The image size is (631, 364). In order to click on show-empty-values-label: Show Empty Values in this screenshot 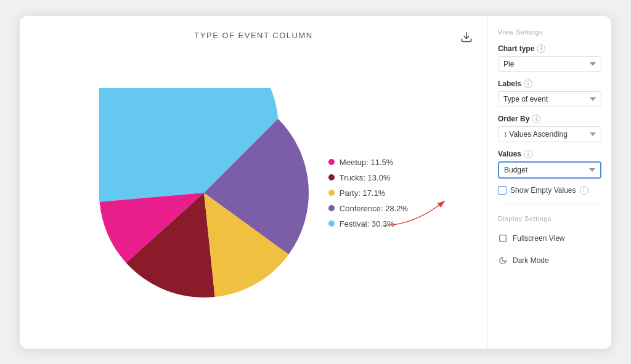, I will do `click(543, 190)`.